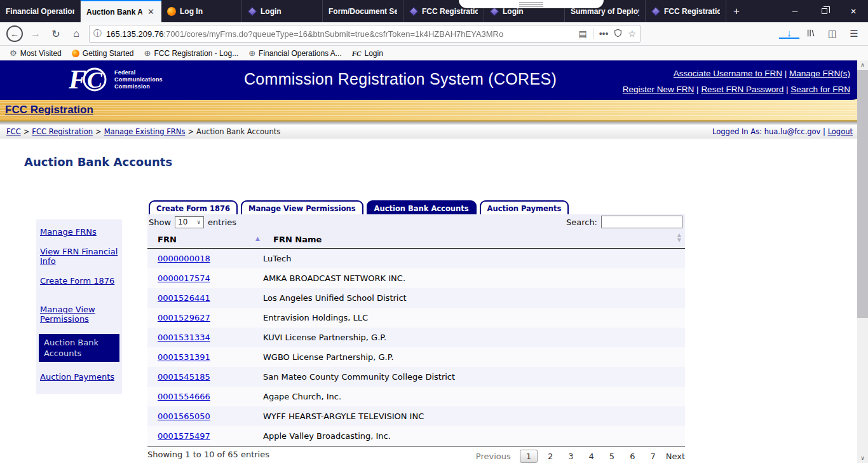 The image size is (868, 463). What do you see at coordinates (258, 238) in the screenshot?
I see `sort-ascending-icon: ▲` at bounding box center [258, 238].